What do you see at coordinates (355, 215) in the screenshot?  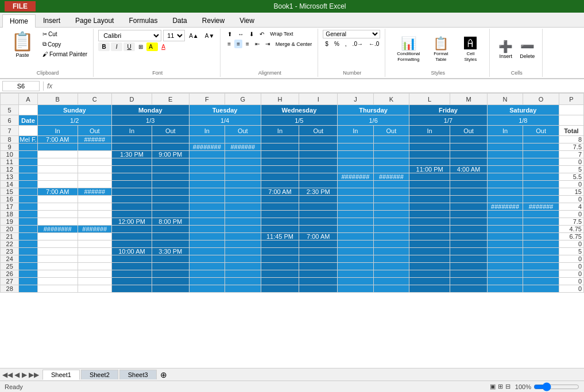 I see `cell-j18` at bounding box center [355, 215].